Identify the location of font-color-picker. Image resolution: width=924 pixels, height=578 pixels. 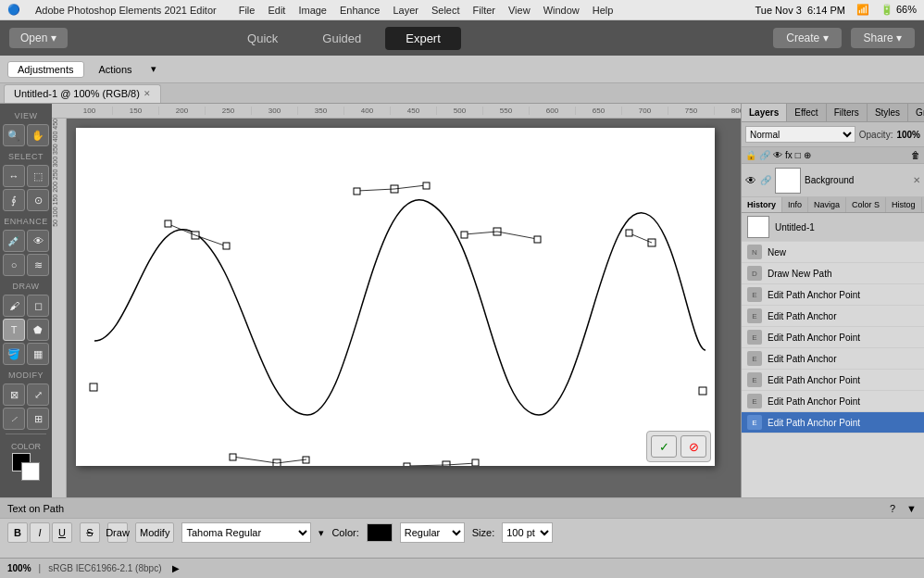
(380, 533).